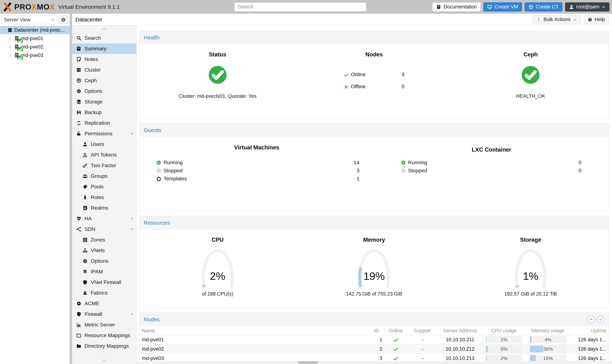 The height and width of the screenshot is (364, 612). I want to click on caret-down-icon, so click(132, 134).